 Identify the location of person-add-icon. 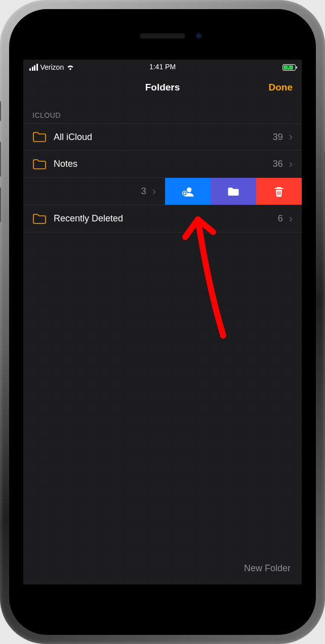
(188, 192).